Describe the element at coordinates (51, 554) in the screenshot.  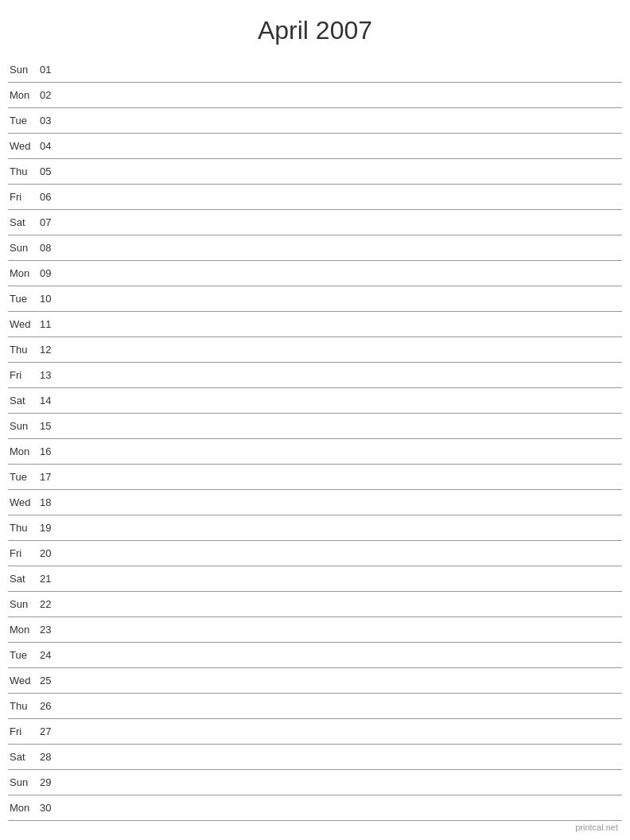
I see `day-number: 20` at that location.